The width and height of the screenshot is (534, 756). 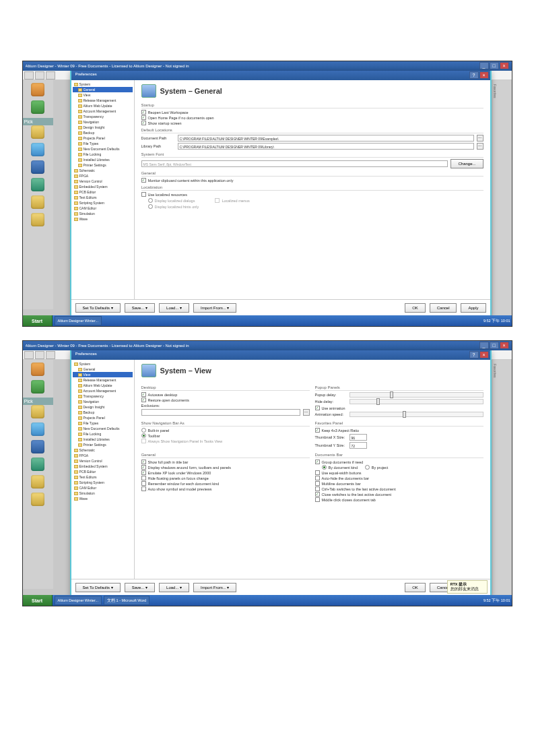 What do you see at coordinates (215, 308) in the screenshot?
I see `import-button: Import From... ▾` at bounding box center [215, 308].